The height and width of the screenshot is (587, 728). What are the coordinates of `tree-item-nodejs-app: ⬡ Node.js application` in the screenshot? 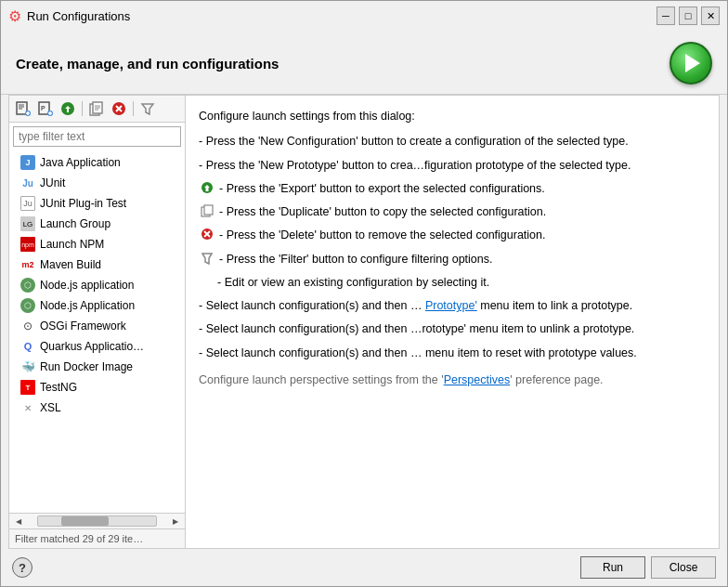 It's located at (97, 285).